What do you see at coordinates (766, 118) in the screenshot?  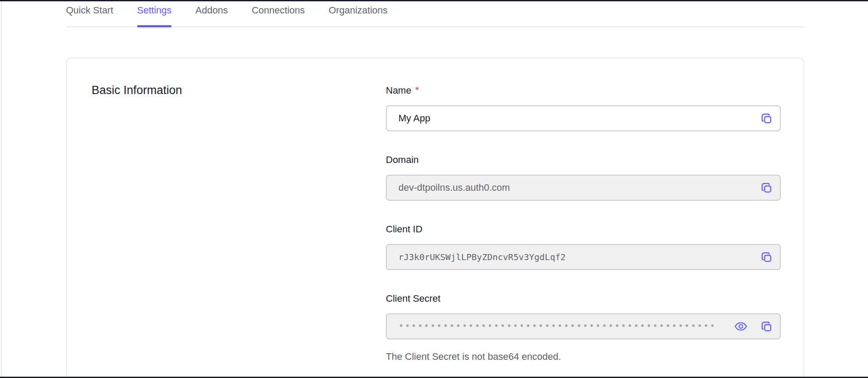 I see `copy-name-button` at bounding box center [766, 118].